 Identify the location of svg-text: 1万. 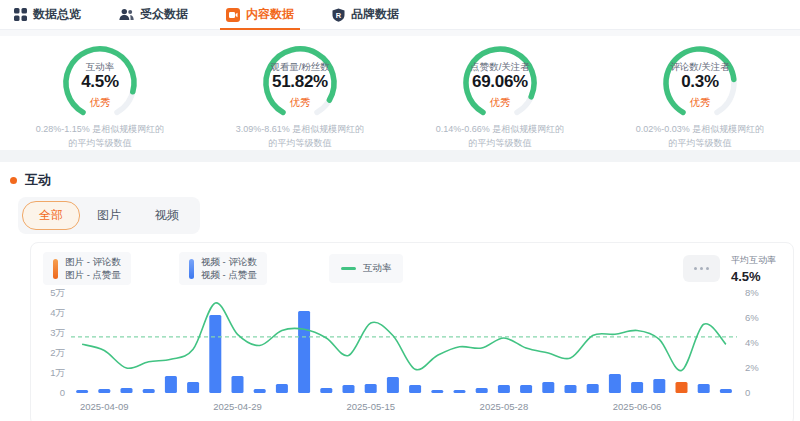
(58, 372).